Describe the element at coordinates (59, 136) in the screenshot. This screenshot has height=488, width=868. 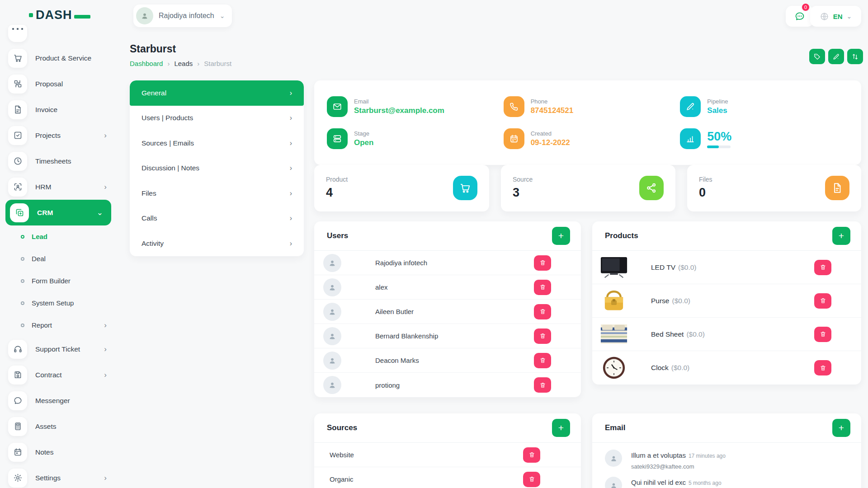
I see `sidebar-item: Projects ›` at that location.